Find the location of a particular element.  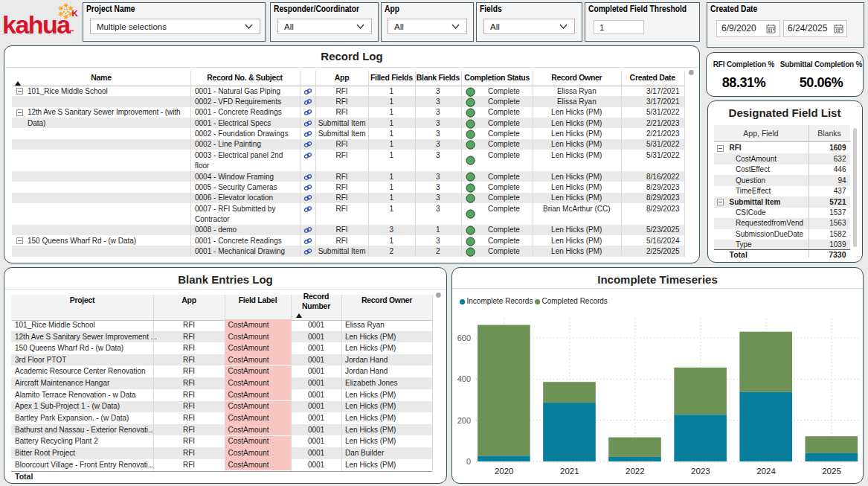

svg-text: 2020 is located at coordinates (504, 471).